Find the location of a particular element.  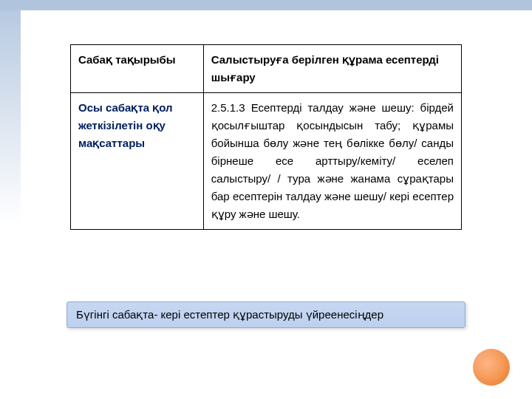

circle-inner is located at coordinates (491, 367).